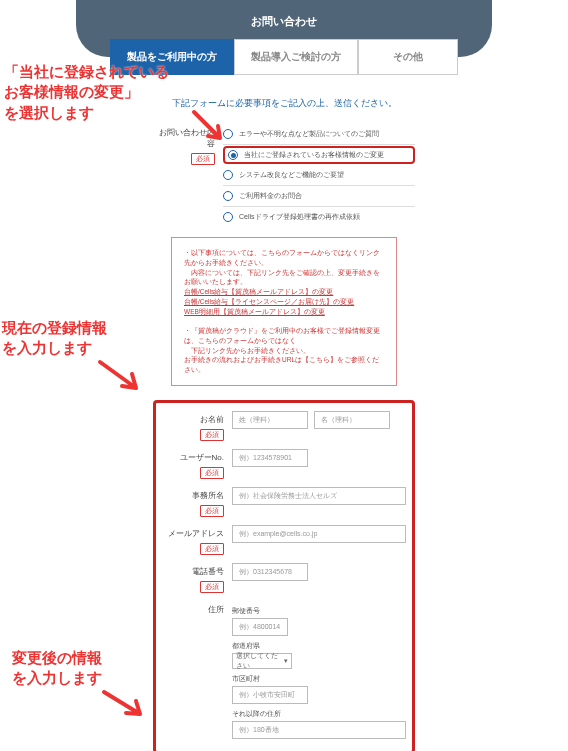  Describe the element at coordinates (284, 336) in the screenshot. I see `notice-line: ・『賀茂稿がクラウド』をご利用中のお客様でご登録情報変更は、こちらのフォームから…` at that location.